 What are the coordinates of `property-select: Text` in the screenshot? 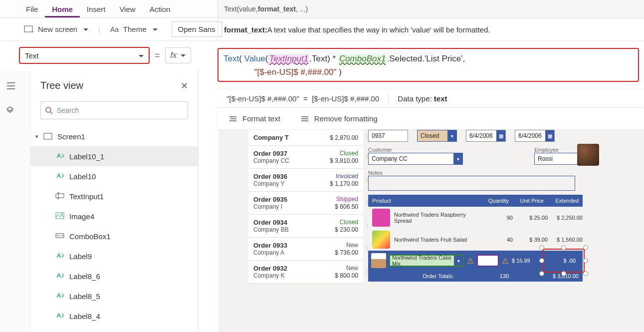 It's located at (84, 55).